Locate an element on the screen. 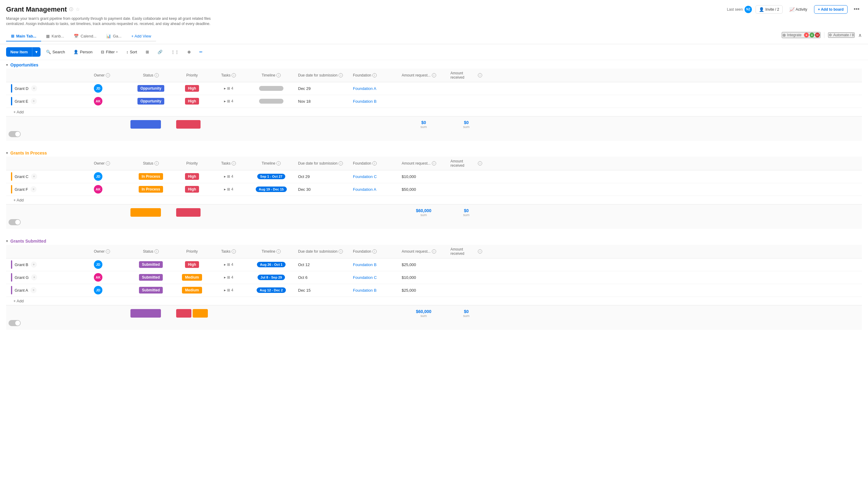  add-person-grant-a: + is located at coordinates (34, 290).